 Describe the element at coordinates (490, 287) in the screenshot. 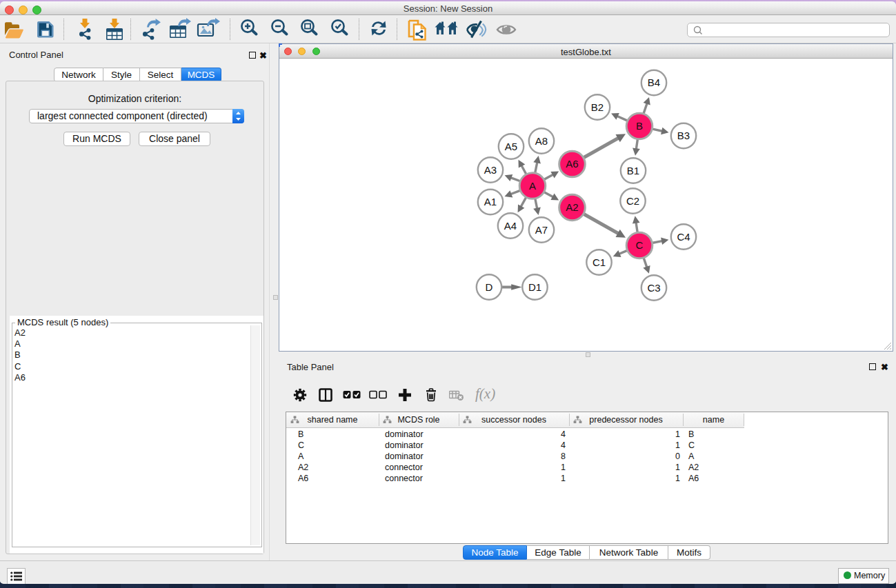

I see `svg-text: D` at that location.